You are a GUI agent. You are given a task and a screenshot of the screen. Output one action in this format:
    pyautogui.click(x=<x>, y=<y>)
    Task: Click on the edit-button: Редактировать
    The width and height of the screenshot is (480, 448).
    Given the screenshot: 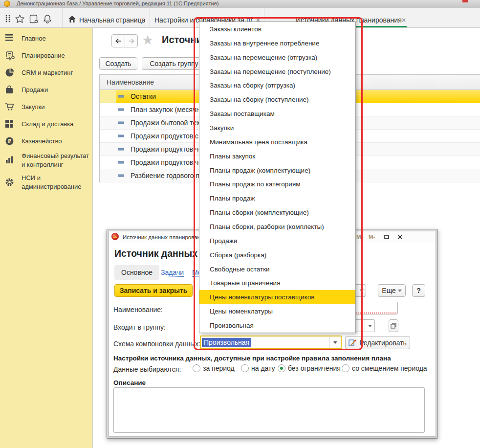 What is the action you would take?
    pyautogui.click(x=377, y=342)
    